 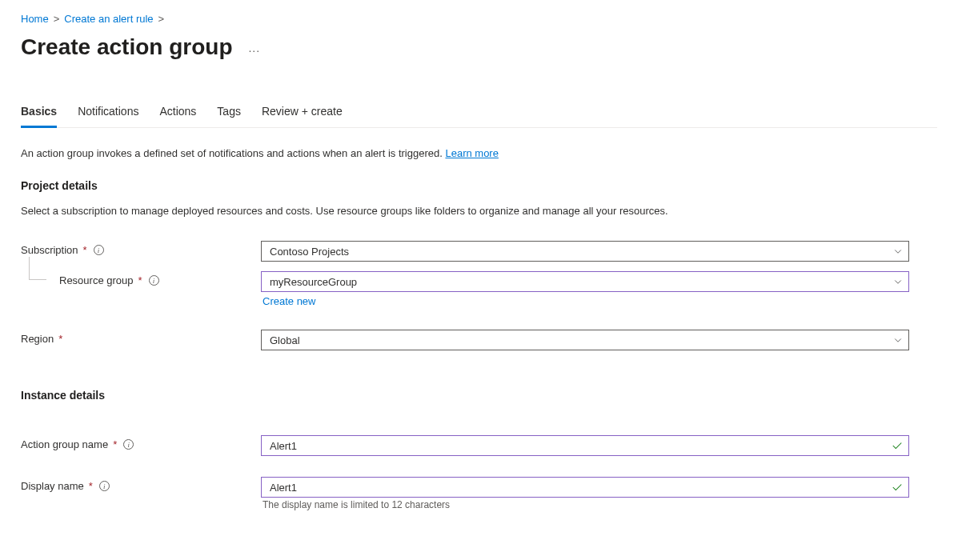 I want to click on tab-basics: Basics, so click(x=38, y=117).